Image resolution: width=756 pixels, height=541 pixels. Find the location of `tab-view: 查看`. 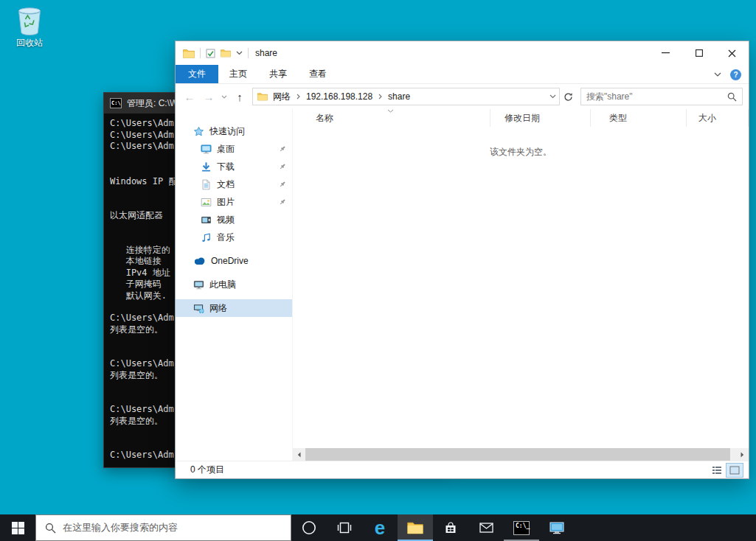

tab-view: 查看 is located at coordinates (318, 74).